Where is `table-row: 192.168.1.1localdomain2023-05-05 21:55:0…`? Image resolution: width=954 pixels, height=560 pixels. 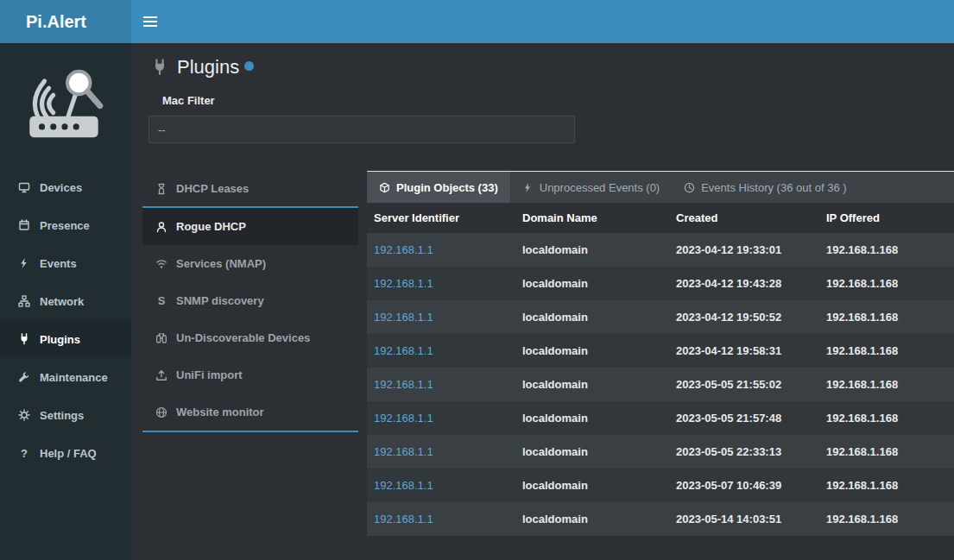 table-row: 192.168.1.1localdomain2023-05-05 21:55:0… is located at coordinates (660, 385).